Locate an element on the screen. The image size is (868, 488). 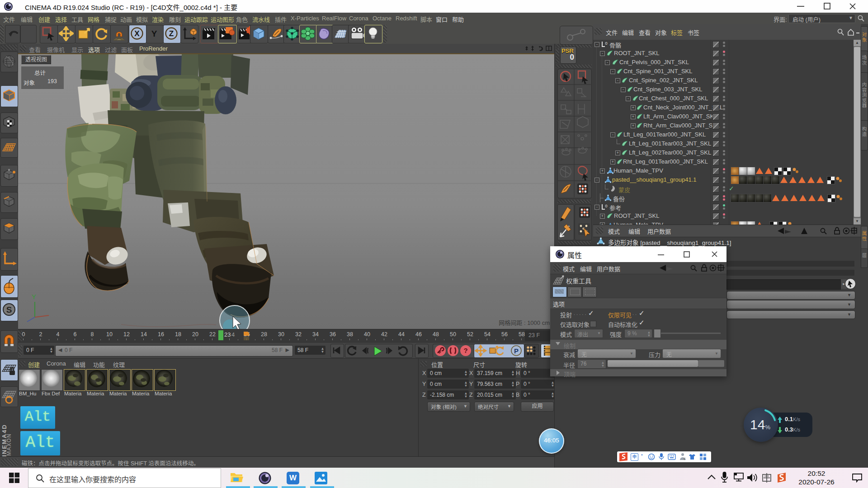
svg-text: P is located at coordinates (516, 351).